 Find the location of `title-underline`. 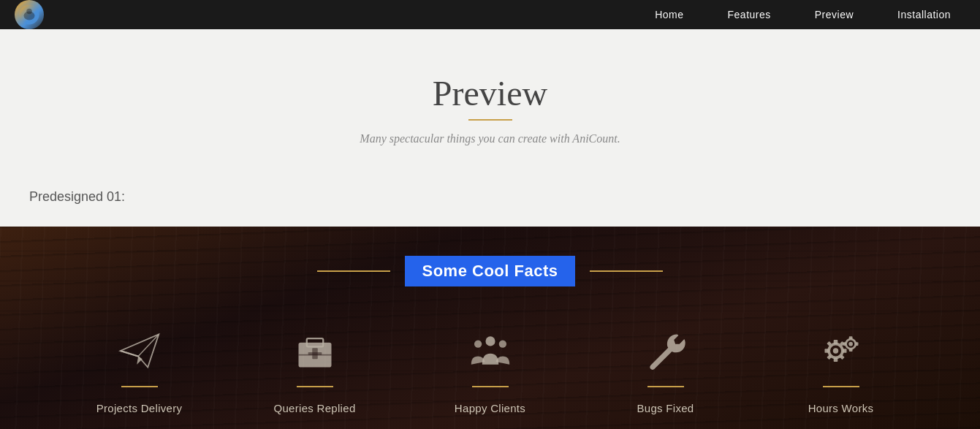

title-underline is located at coordinates (490, 120).